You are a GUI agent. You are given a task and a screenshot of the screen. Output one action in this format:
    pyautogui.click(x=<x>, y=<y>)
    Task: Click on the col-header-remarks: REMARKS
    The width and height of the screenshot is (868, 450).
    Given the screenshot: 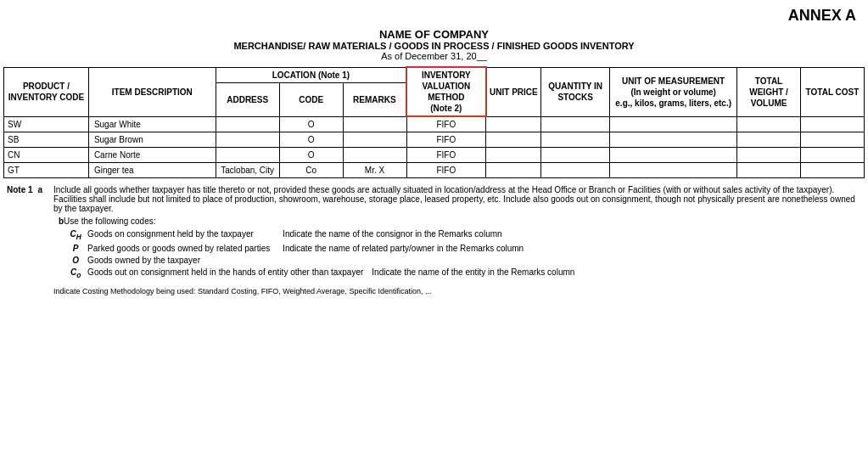 What is the action you would take?
    pyautogui.click(x=375, y=99)
    